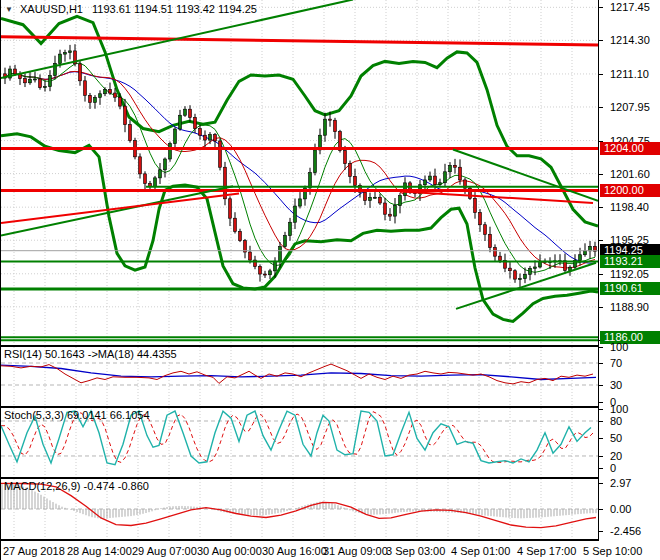 Image resolution: width=660 pixels, height=560 pixels. What do you see at coordinates (616, 421) in the screenshot?
I see `stoch-tick-label: 80` at bounding box center [616, 421].